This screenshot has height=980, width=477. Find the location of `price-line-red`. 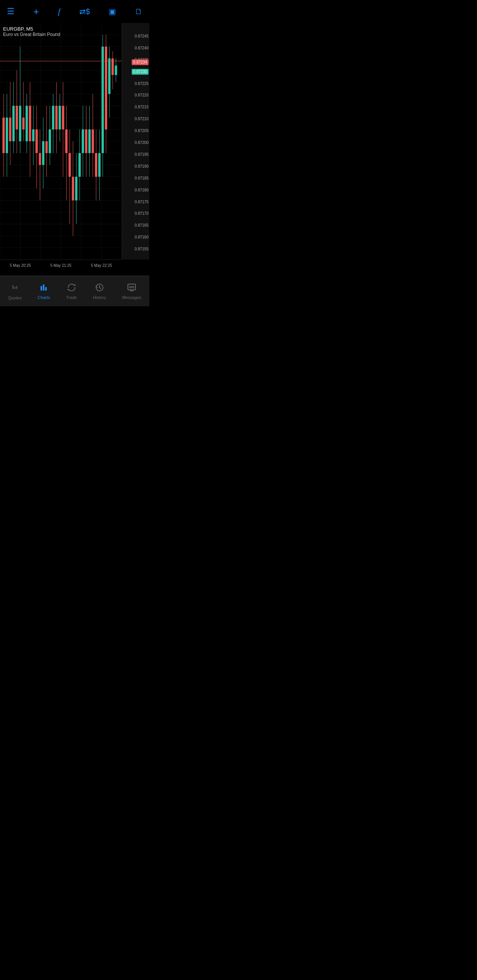

price-line-red is located at coordinates (61, 61).